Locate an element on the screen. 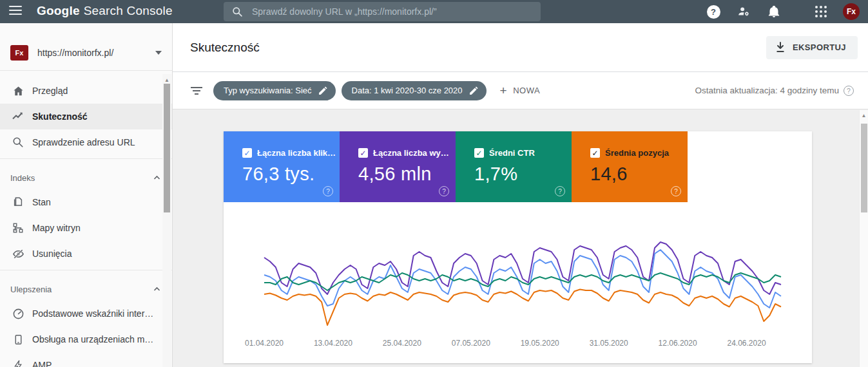 The width and height of the screenshot is (868, 367). url-inspection-icon is located at coordinates (18, 142).